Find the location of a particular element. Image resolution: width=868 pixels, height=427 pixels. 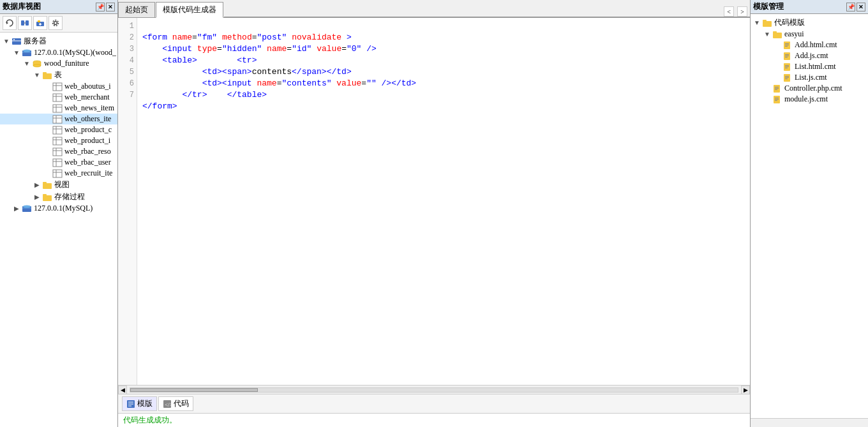

table-rbac-reso-label: web_rbac_reso is located at coordinates (88, 152).